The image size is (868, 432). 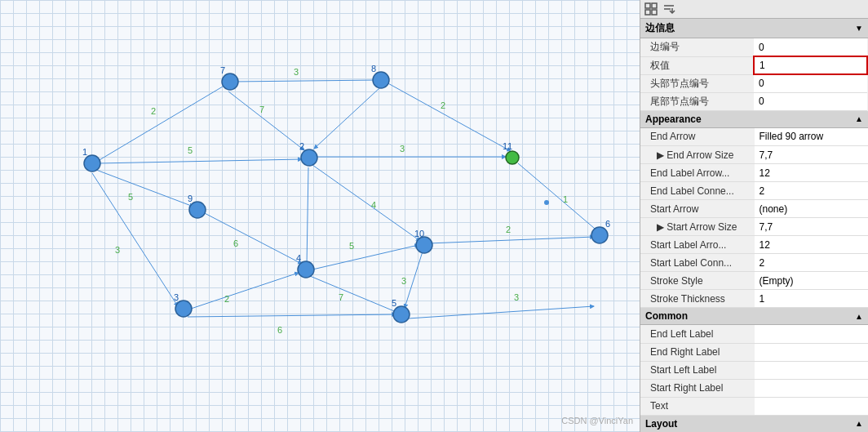 I want to click on prop-value-start-left-label, so click(x=812, y=370).